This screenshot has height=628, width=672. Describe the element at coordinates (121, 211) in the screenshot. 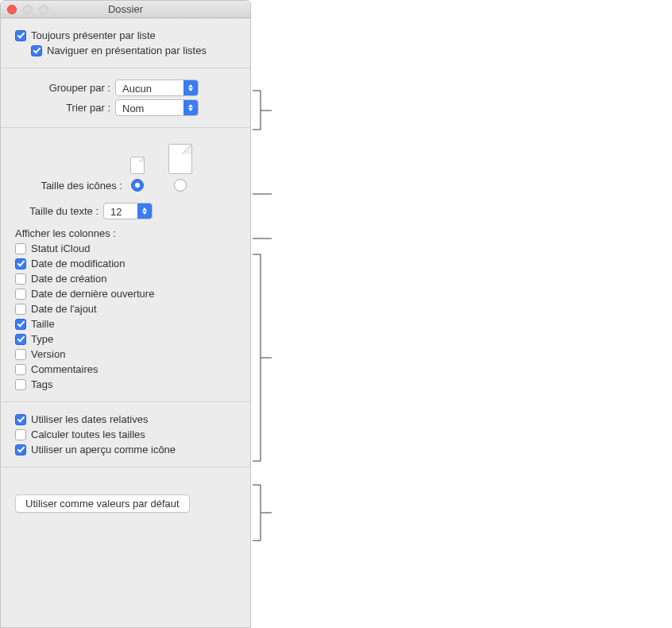

I see `text-size-value: 12` at that location.